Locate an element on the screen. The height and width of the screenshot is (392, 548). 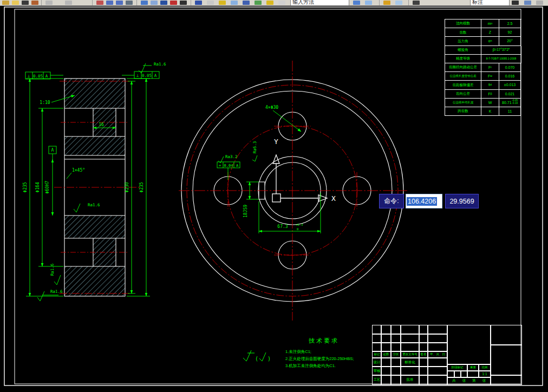
drawing-name-cell is located at coordinates (469, 345).